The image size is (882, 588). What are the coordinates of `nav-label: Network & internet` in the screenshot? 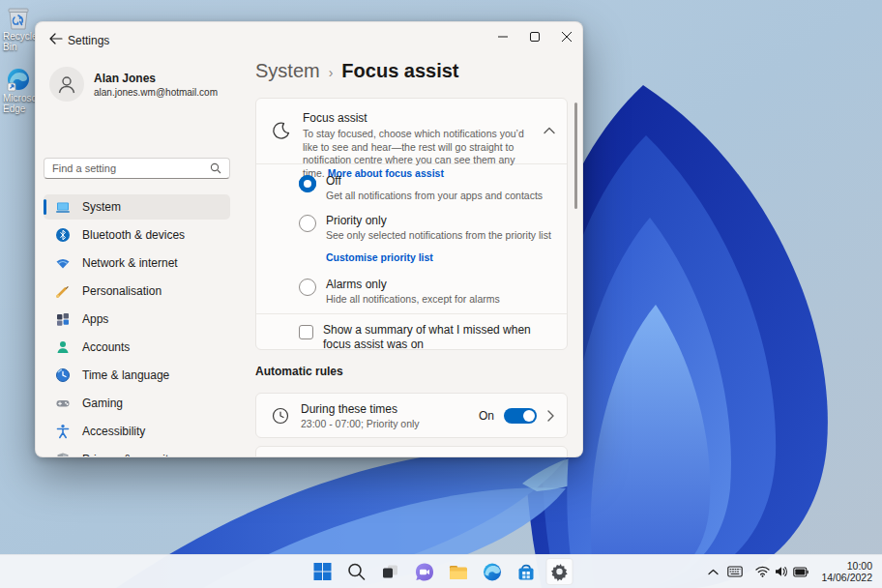 It's located at (130, 263).